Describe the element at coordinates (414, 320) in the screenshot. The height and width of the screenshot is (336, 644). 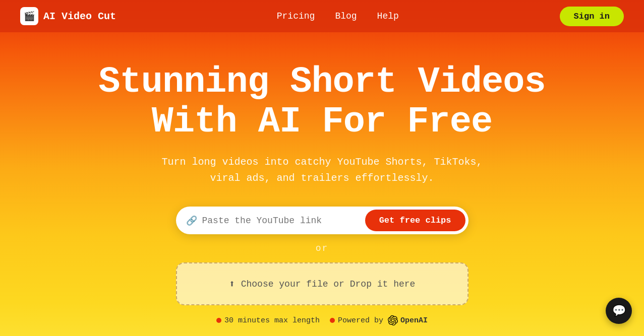
I see `openai-text: OpenAI` at that location.